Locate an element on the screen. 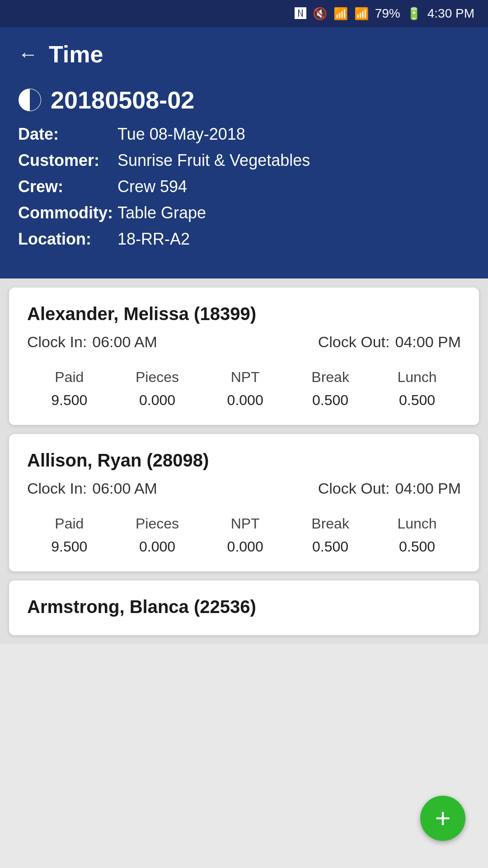 This screenshot has width=488, height=868. clock-in-label-0: Clock In: is located at coordinates (57, 342).